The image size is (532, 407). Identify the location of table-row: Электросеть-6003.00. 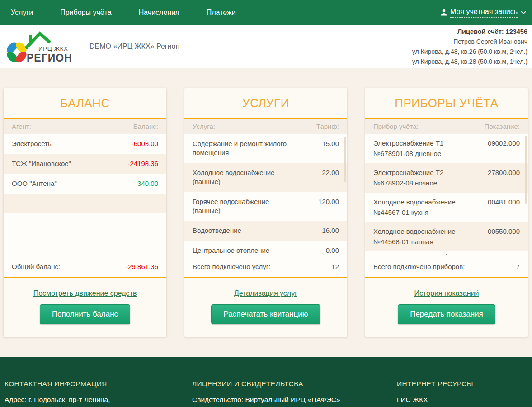
(85, 144).